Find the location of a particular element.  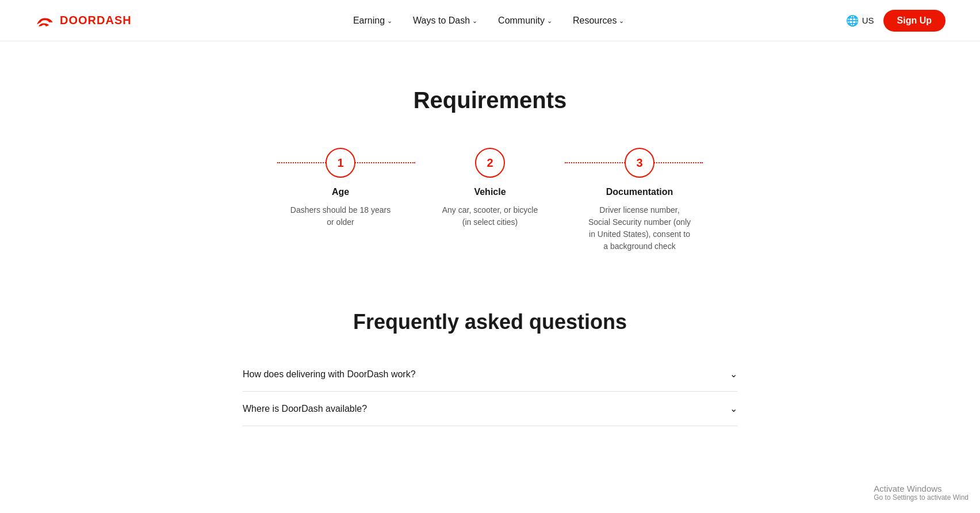

step-3-desc: Driver license number, Social Security n… is located at coordinates (640, 228).